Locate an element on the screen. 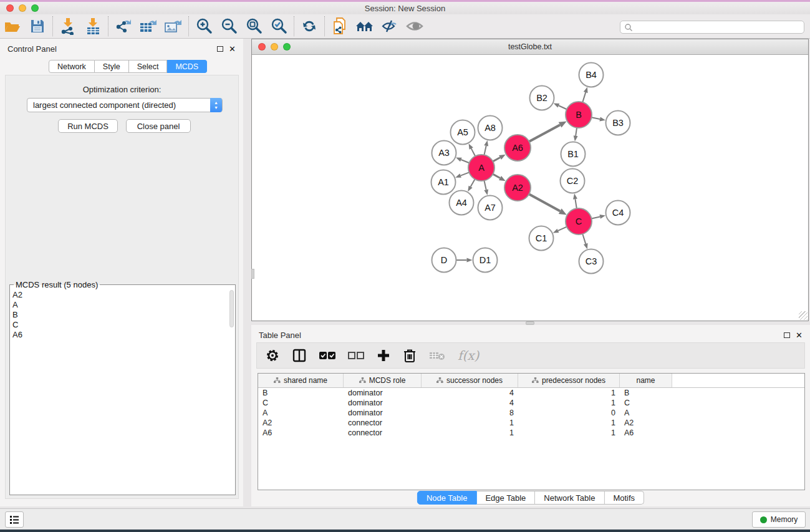 The height and width of the screenshot is (532, 810). node-A2: A2 is located at coordinates (518, 188).